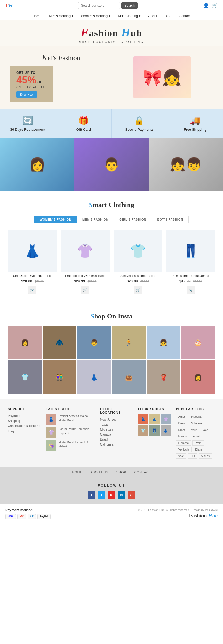 The width and height of the screenshot is (223, 644). I want to click on main-nav: Home Men's clothing ▾ Women's clothing ▾…, so click(111, 16).